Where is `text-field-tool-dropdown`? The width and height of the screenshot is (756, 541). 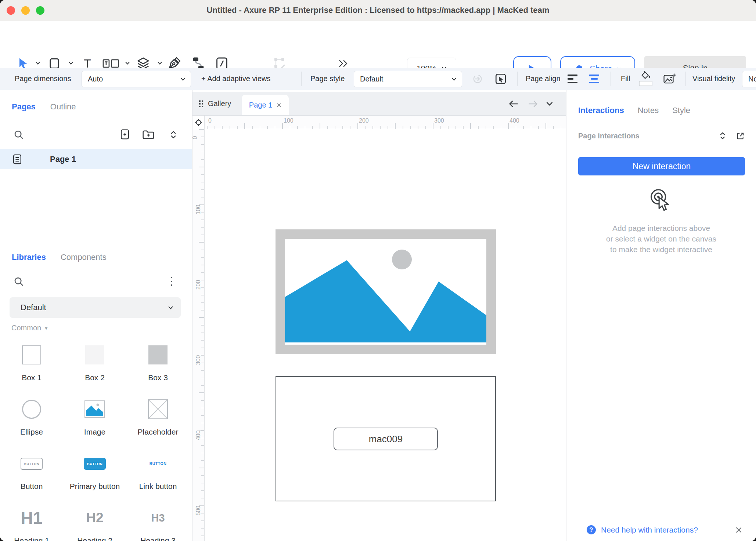 text-field-tool-dropdown is located at coordinates (127, 63).